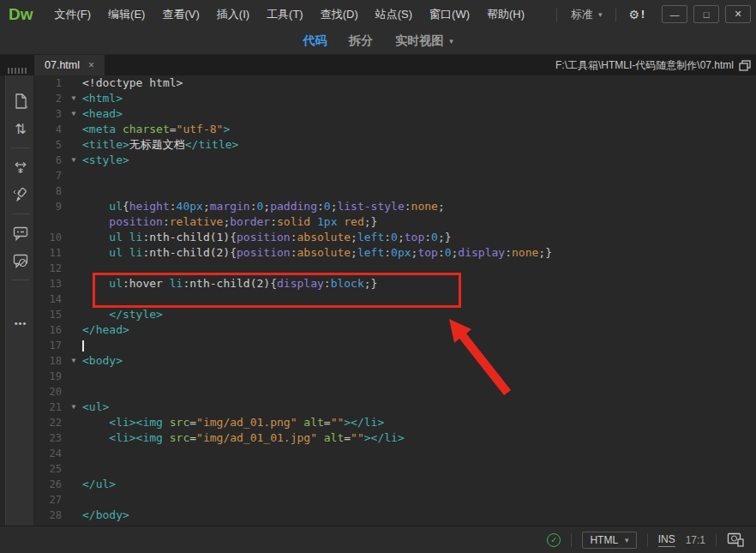 This screenshot has height=553, width=756. I want to click on menu-bar: 文件(F)编辑(E)查看(V)插入(I)工具(T)查找(D)站点(S)窗口(W)…, so click(290, 15).